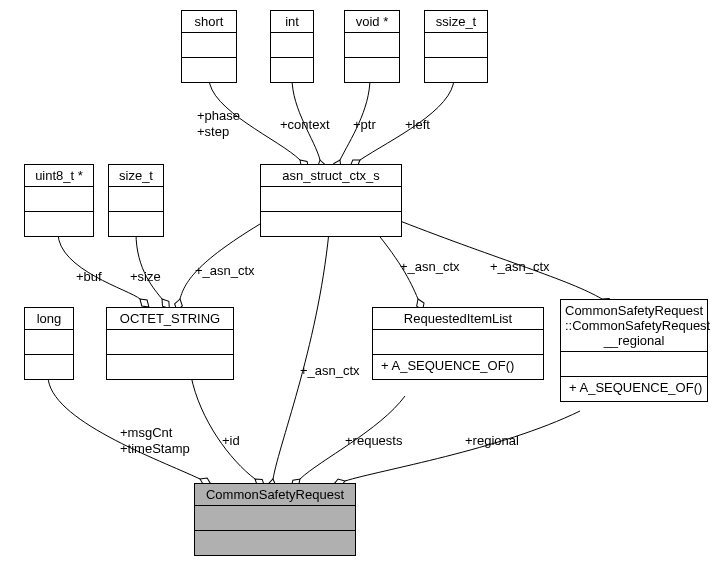 The width and height of the screenshot is (713, 567). What do you see at coordinates (372, 22) in the screenshot?
I see `class-title: void *` at bounding box center [372, 22].